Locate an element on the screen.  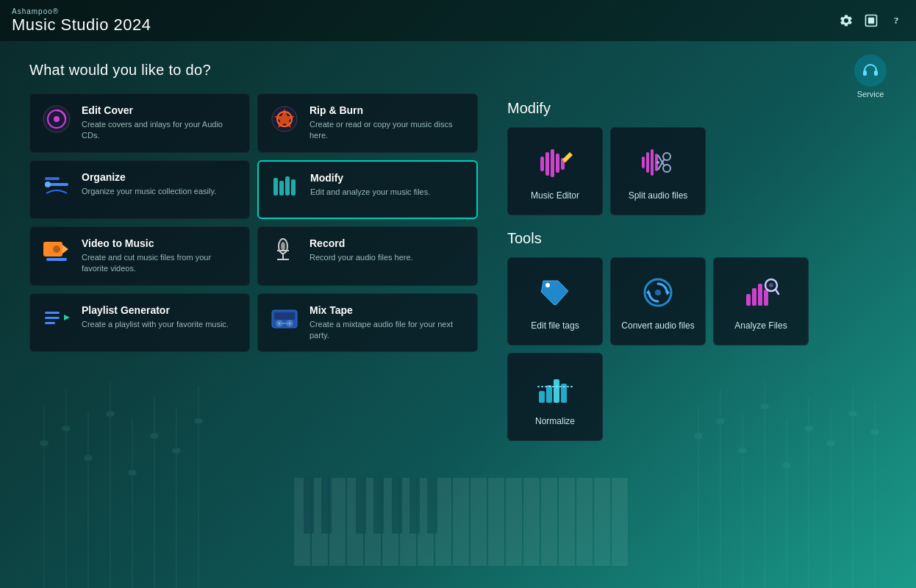
rip-burn-icon is located at coordinates (285, 119).